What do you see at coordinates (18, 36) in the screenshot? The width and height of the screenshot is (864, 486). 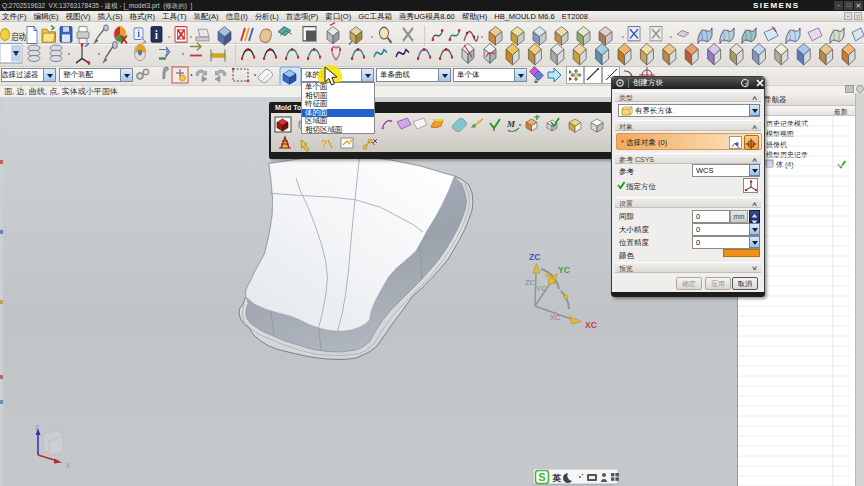 I see `svg-text: 启动` at bounding box center [18, 36].